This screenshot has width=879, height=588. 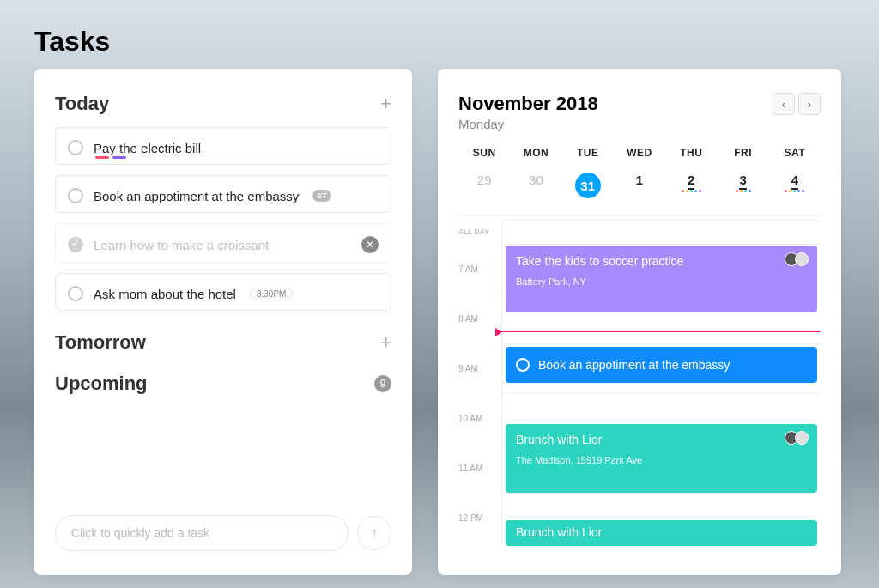 What do you see at coordinates (691, 153) in the screenshot?
I see `weekday-label: THU` at bounding box center [691, 153].